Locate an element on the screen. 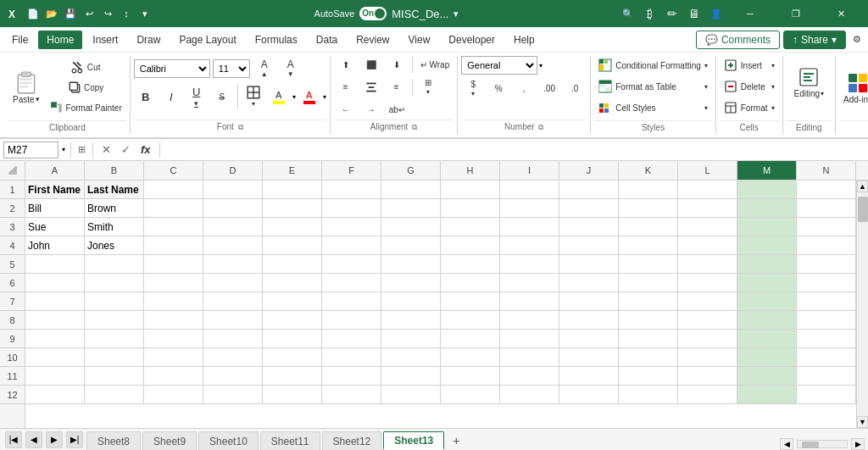 This screenshot has height=450, width=868. editing-button: Editing ▾ is located at coordinates (810, 81).